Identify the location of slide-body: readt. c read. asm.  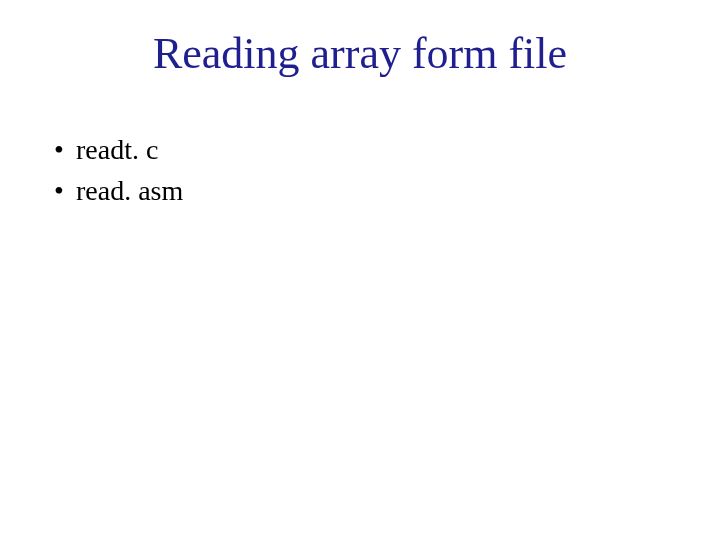
(118, 170).